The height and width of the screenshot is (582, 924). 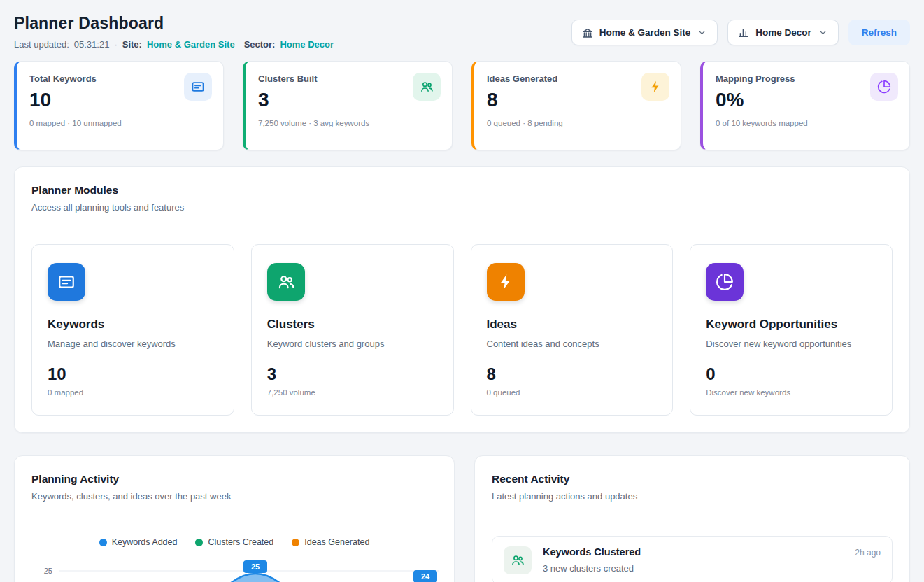 What do you see at coordinates (791, 374) in the screenshot?
I see `module-value: 0` at bounding box center [791, 374].